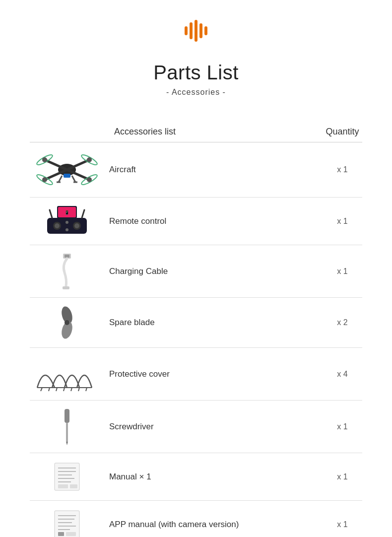 The height and width of the screenshot is (537, 392). Describe the element at coordinates (196, 132) in the screenshot. I see `table-header: Accessories list Quantity` at that location.